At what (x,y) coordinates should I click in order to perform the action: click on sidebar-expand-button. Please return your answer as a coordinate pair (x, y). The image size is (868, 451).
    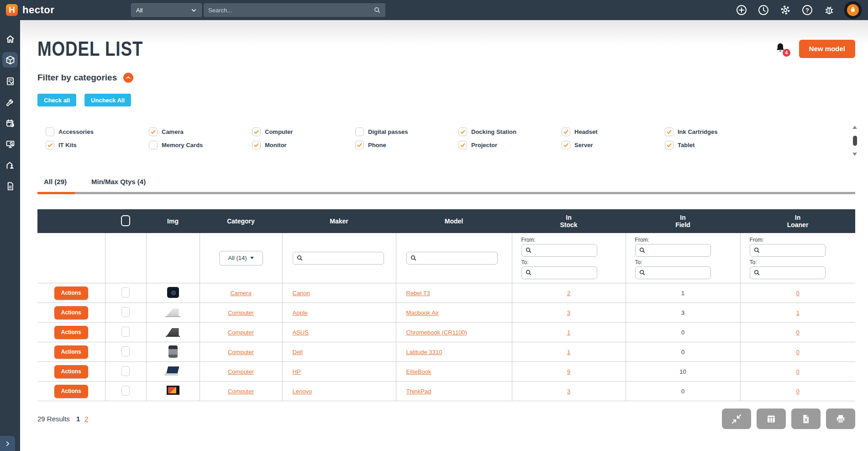
    Looking at the image, I should click on (7, 443).